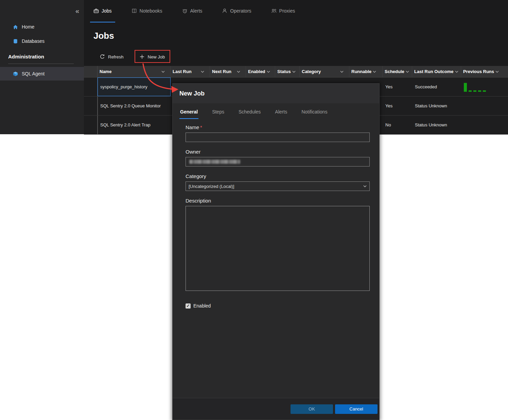 This screenshot has width=508, height=420. What do you see at coordinates (152, 57) in the screenshot?
I see `new-job-button: New Job` at bounding box center [152, 57].